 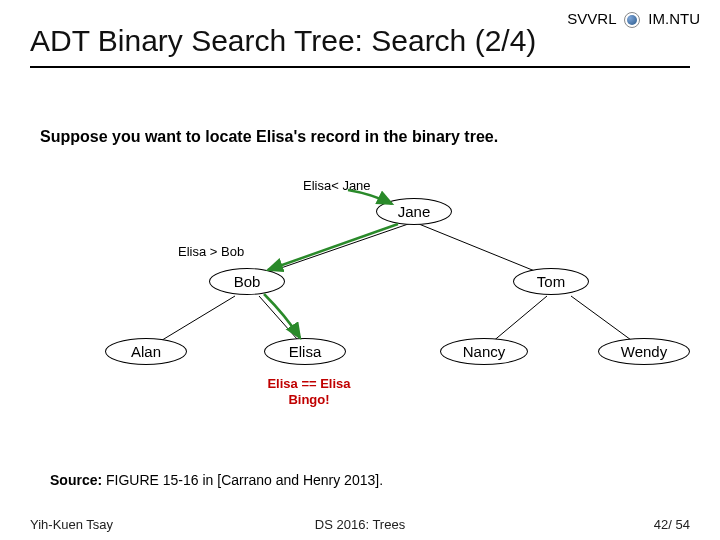 What do you see at coordinates (360, 67) in the screenshot?
I see `title-underline` at bounding box center [360, 67].